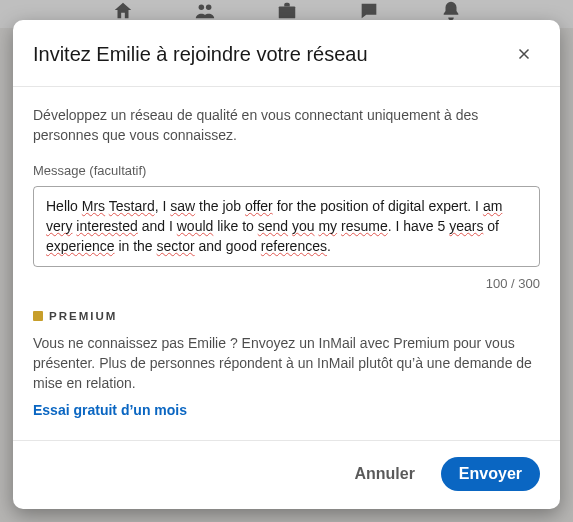 This screenshot has width=573, height=522. Describe the element at coordinates (286, 475) in the screenshot. I see `modal-footer: Annuler Envoyer` at that location.